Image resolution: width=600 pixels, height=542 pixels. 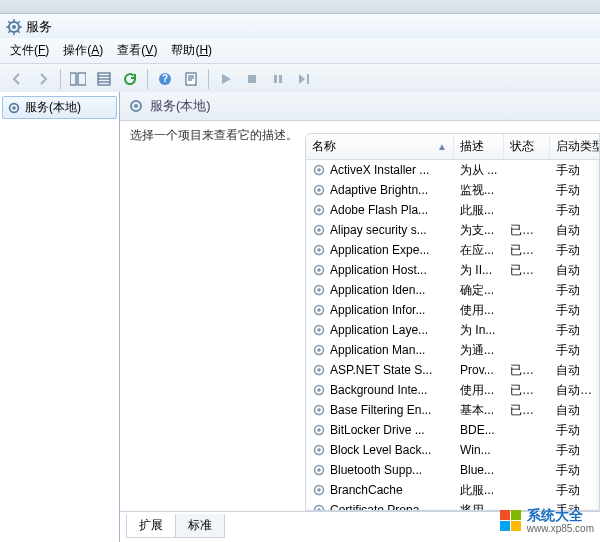 I want to click on service-desc: 在应..., so click(x=479, y=250).